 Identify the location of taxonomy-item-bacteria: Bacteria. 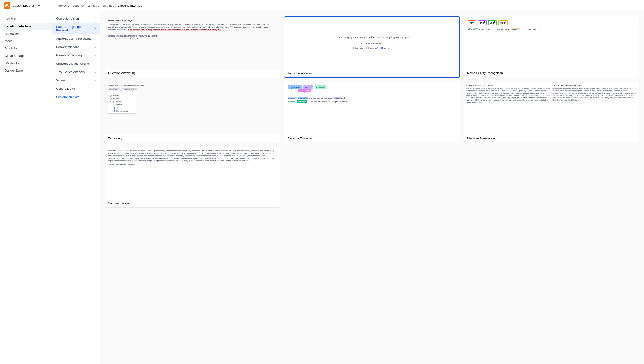
(122, 99).